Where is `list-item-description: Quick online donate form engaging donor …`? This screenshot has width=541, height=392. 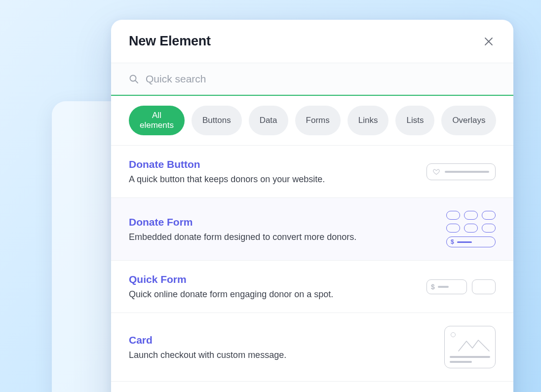 list-item-description: Quick online donate form engaging donor … is located at coordinates (272, 294).